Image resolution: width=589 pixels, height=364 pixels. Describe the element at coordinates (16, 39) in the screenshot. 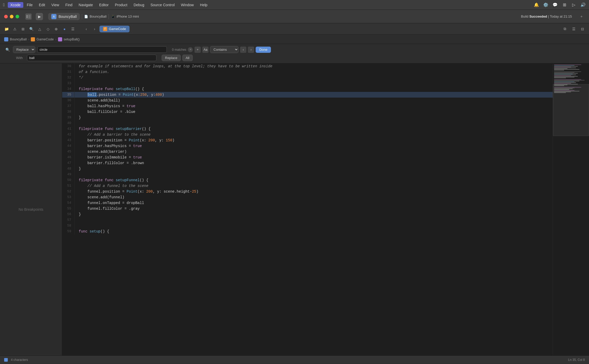

I see `breadcrumb-project: BouncyBall` at that location.